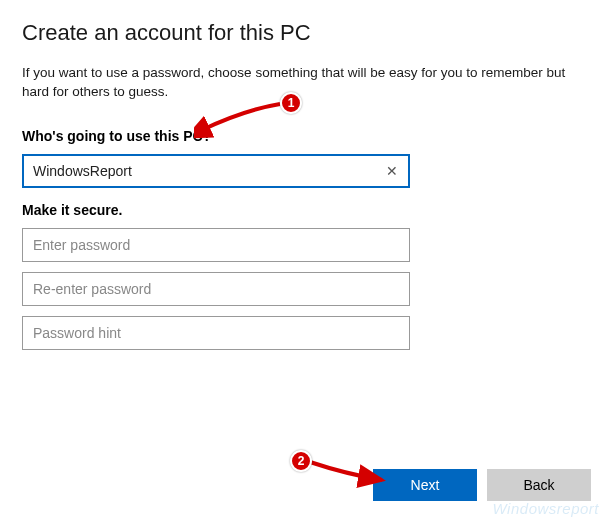 Image resolution: width=613 pixels, height=523 pixels. I want to click on back-button: Back, so click(539, 485).